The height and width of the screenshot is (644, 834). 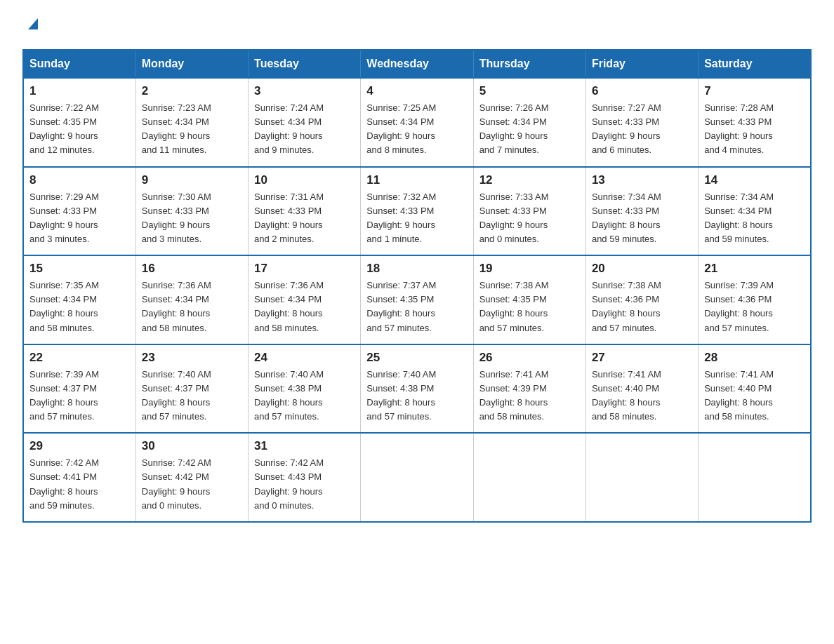 What do you see at coordinates (305, 129) in the screenshot?
I see `day-info: Sunrise: 7:24 AMSunset: 4:34 PMDaylight:…` at bounding box center [305, 129].